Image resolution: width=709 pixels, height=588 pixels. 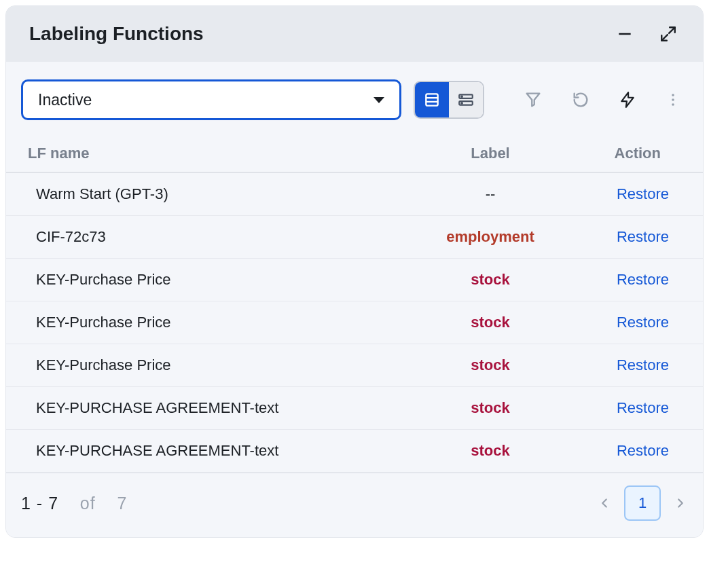 I want to click on panel-title: Labeling Functions, so click(x=117, y=34).